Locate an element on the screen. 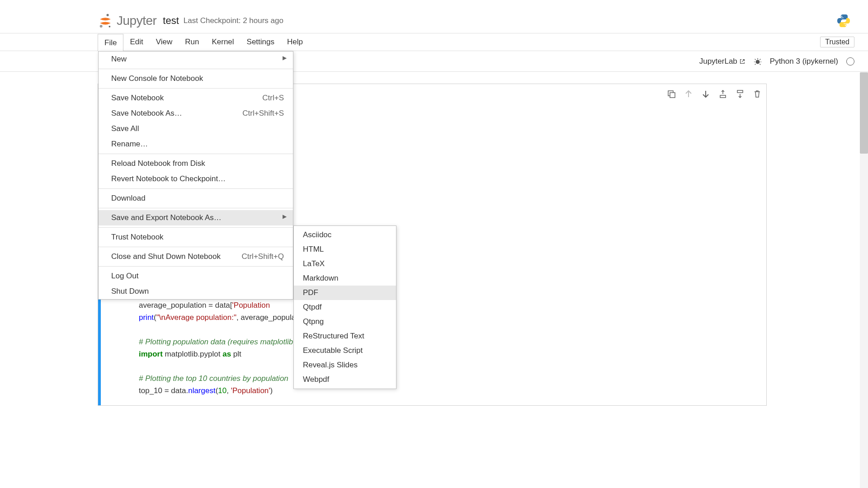 The height and width of the screenshot is (488, 868). export-executable-script: Executable Script is located at coordinates (345, 351).